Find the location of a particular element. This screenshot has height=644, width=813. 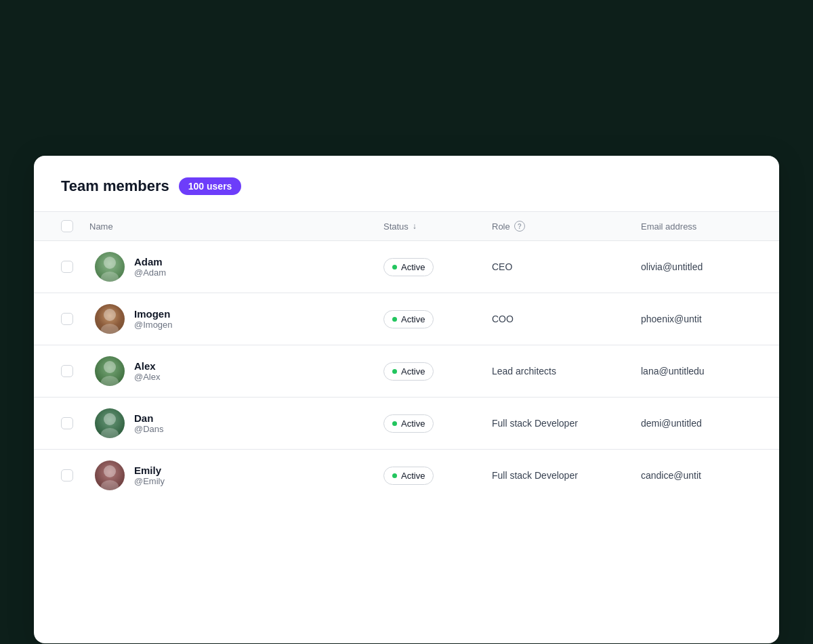

role-cell-adam: CEO is located at coordinates (556, 267).